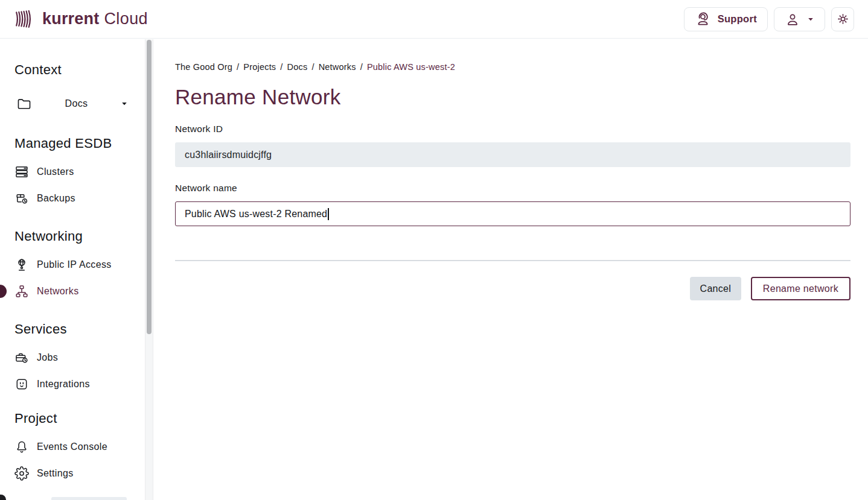 This screenshot has height=500, width=868. What do you see at coordinates (47, 358) in the screenshot?
I see `sidebar-item-label: Jobs` at bounding box center [47, 358].